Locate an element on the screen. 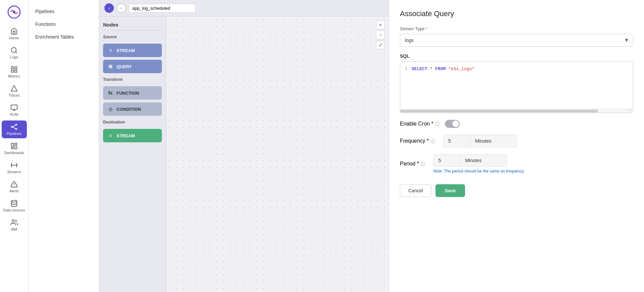 The image size is (644, 292). source-section: Source ≡ STREAM ⊞ QUERY is located at coordinates (132, 54).